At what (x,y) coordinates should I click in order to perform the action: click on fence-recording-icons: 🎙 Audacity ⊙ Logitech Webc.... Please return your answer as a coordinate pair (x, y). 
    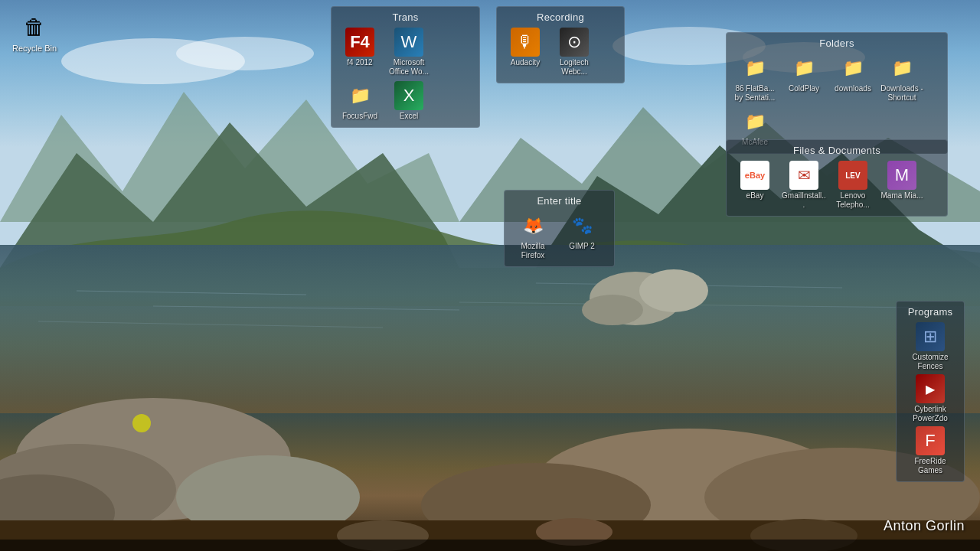
    Looking at the image, I should click on (560, 52).